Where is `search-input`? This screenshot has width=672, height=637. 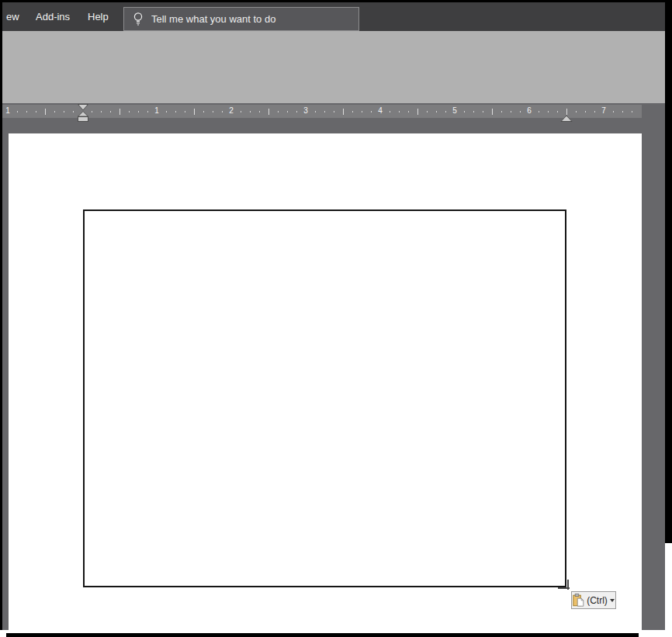 search-input is located at coordinates (248, 19).